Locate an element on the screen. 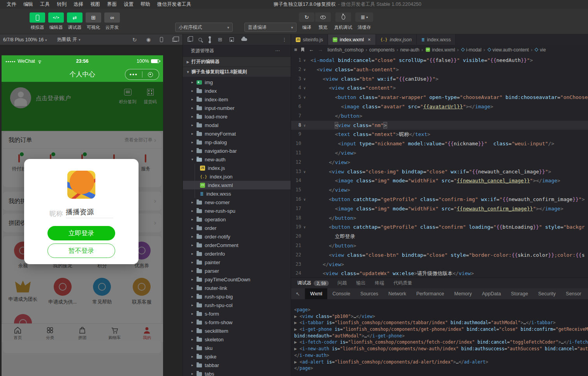 Image resolution: width=588 pixels, height=376 pixels. breadcrumb-view.auth-content: view.auth-content is located at coordinates (511, 50).